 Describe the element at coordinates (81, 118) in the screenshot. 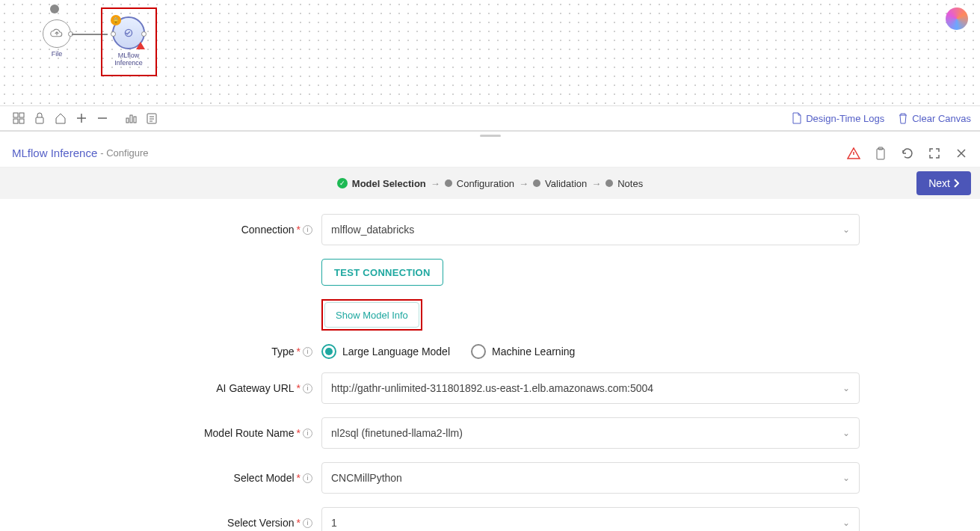

I see `plus-icon` at that location.